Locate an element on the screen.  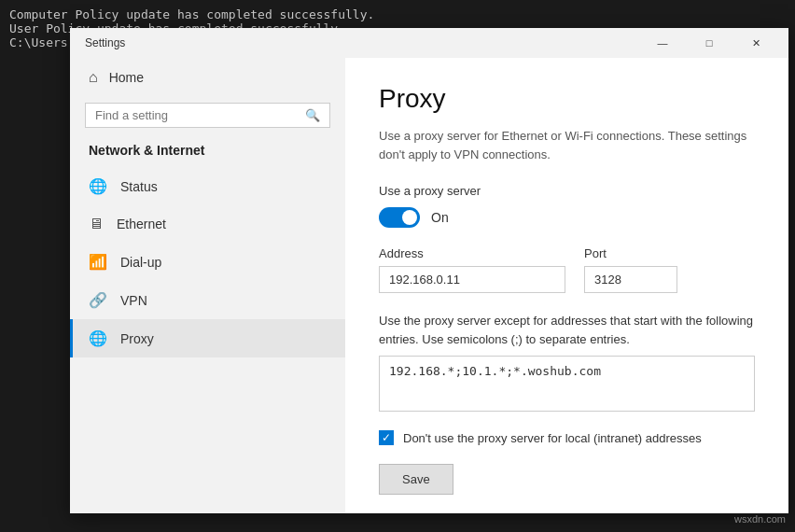
vpn-icon: 🔗 is located at coordinates (98, 301).